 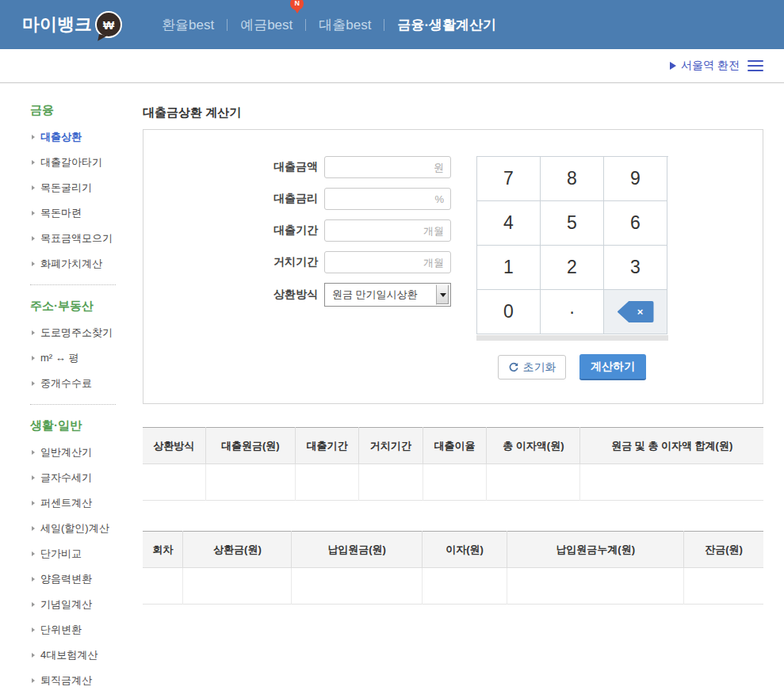 What do you see at coordinates (72, 25) in the screenshot?
I see `mybank-logo: 마이뱅크 ₩` at bounding box center [72, 25].